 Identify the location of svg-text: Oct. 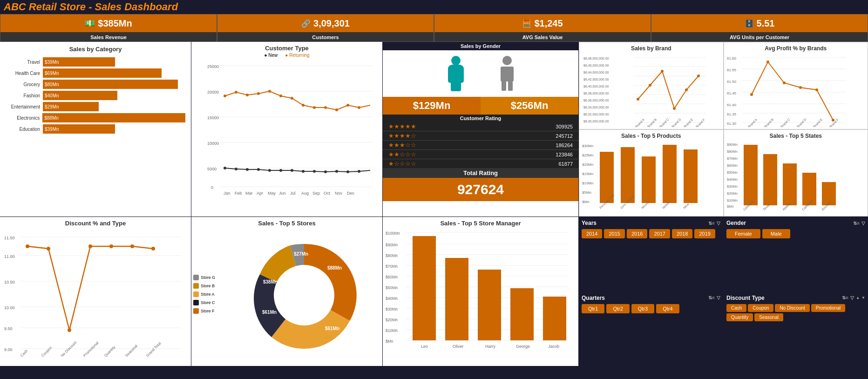
(327, 193).